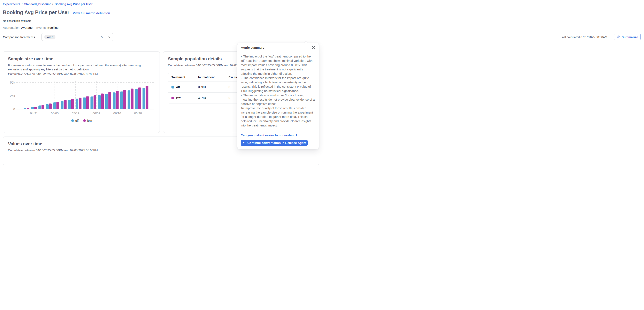 Image resolution: width=644 pixels, height=310 pixels. What do you see at coordinates (314, 48) in the screenshot?
I see `close-icon` at bounding box center [314, 48].